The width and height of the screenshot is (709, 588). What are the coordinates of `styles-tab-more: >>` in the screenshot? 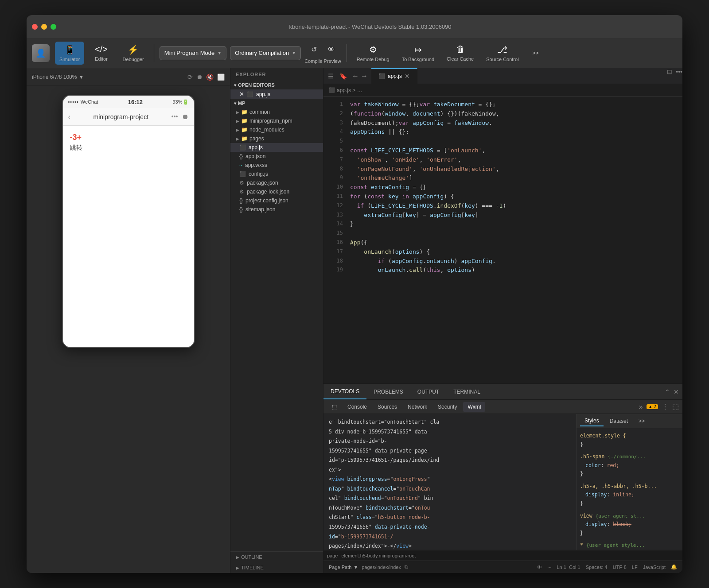 It's located at (642, 421).